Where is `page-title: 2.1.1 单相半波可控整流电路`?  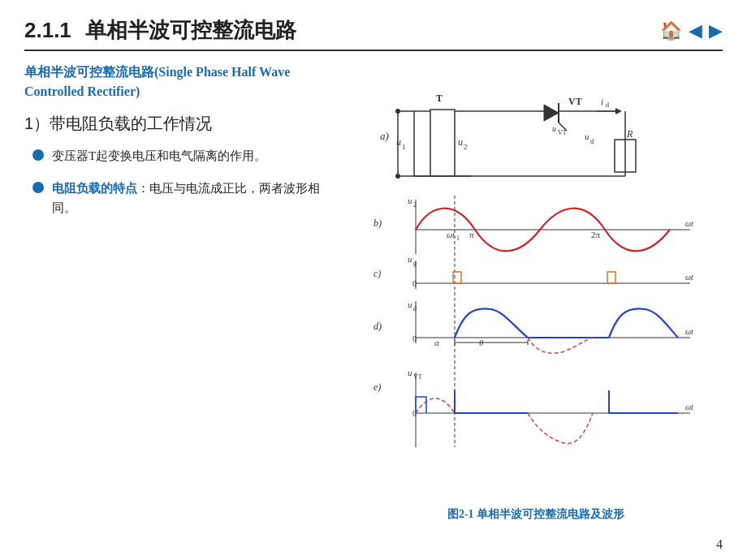 page-title: 2.1.1 单相半波可控整流电路 is located at coordinates (161, 31).